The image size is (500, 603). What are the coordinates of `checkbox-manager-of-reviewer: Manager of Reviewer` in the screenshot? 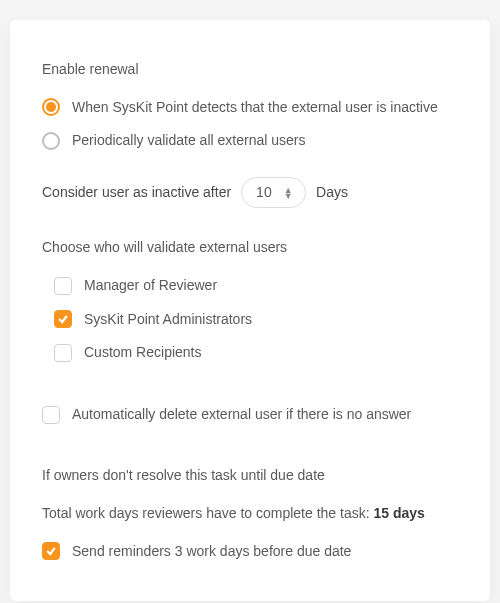 It's located at (256, 286).